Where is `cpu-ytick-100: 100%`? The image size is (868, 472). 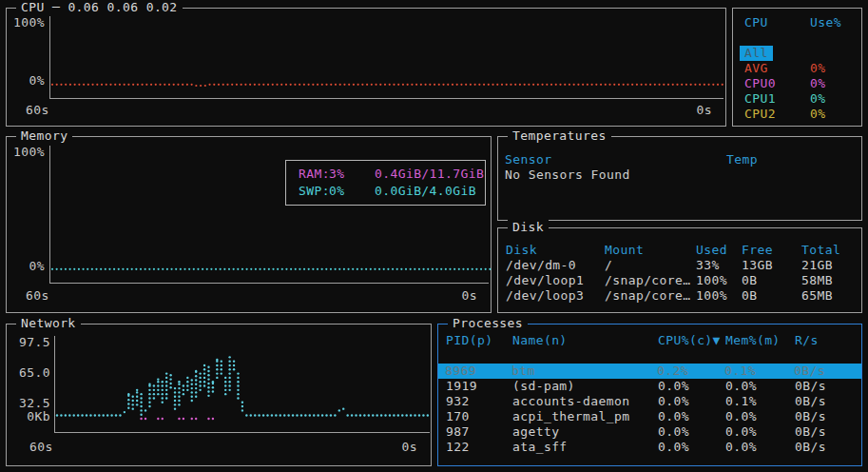 cpu-ytick-100: 100% is located at coordinates (27, 23).